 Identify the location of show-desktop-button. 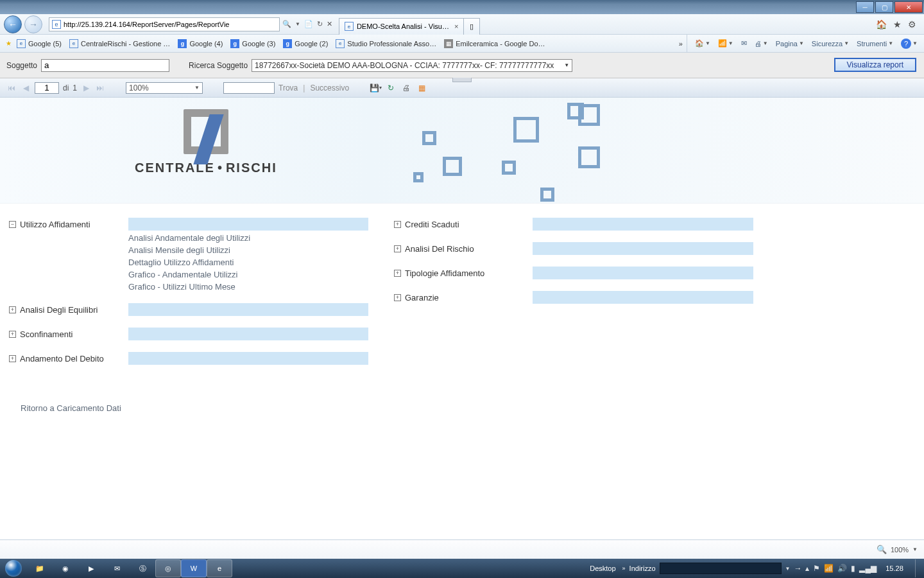
(918, 568).